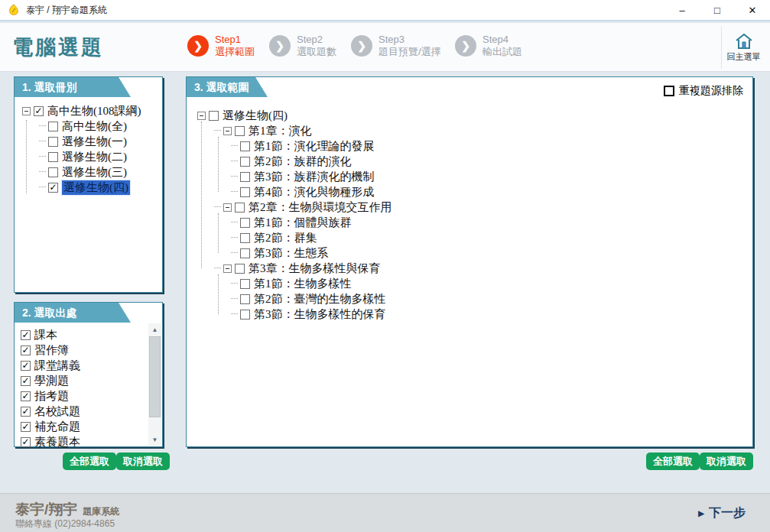 This screenshot has height=532, width=770. What do you see at coordinates (154, 329) in the screenshot?
I see `scroll-up-icon: ▲` at bounding box center [154, 329].